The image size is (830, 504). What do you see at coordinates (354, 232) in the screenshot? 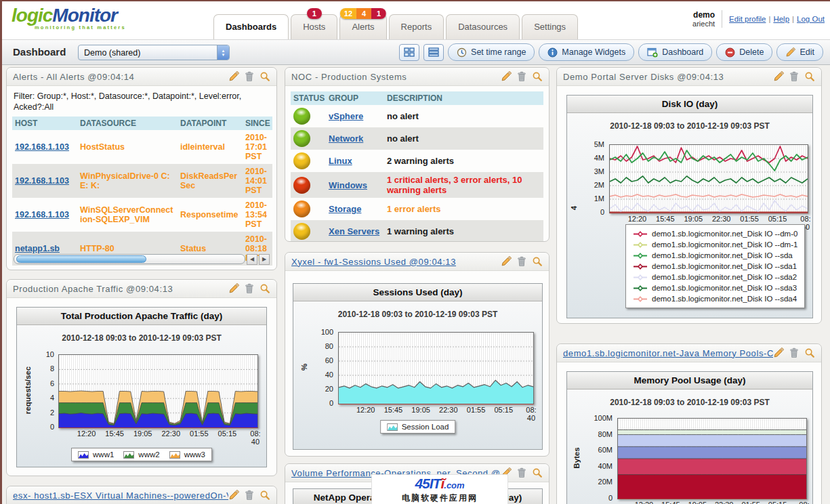
I see `group-link: Xen Servers` at bounding box center [354, 232].